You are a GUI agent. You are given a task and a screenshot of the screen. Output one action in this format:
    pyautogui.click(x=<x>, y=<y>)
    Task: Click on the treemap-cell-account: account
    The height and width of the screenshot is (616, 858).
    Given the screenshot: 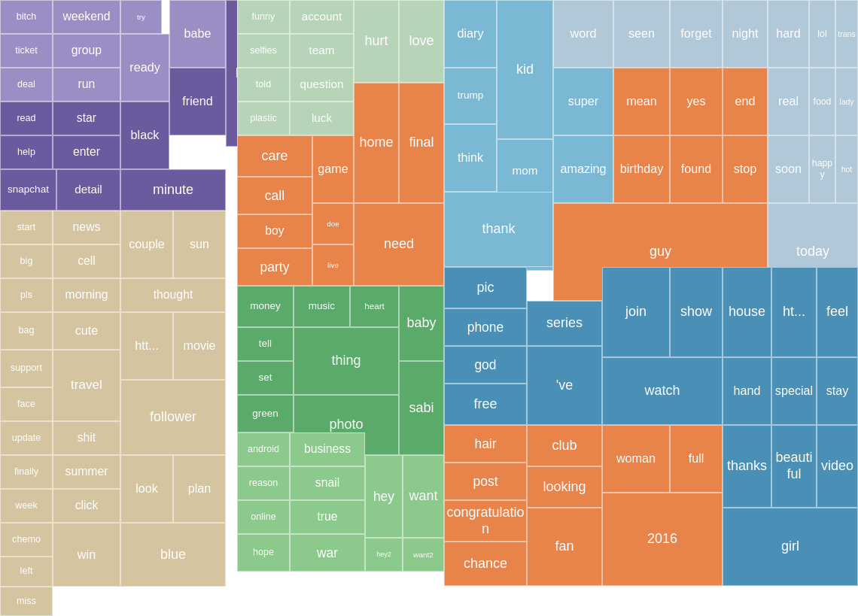 What is the action you would take?
    pyautogui.click(x=322, y=17)
    